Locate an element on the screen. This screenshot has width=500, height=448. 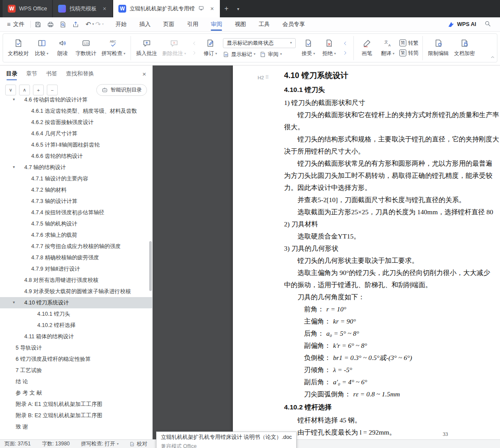
translate-button: 文A 翻译▾ is located at coordinates (388, 48).